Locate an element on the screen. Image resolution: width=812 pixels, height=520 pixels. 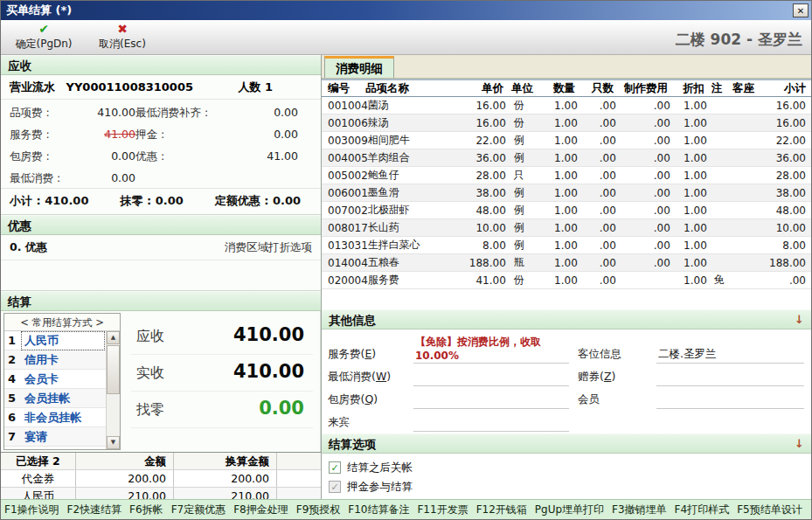
function-key-item: F6拆帐 is located at coordinates (147, 510).